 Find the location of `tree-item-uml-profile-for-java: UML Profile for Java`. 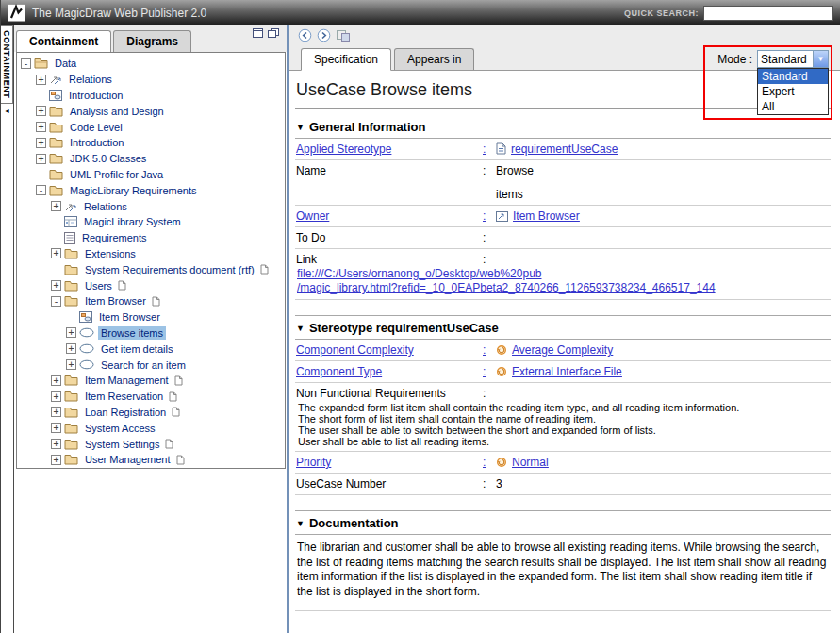

tree-item-uml-profile-for-java: UML Profile for Java is located at coordinates (151, 175).